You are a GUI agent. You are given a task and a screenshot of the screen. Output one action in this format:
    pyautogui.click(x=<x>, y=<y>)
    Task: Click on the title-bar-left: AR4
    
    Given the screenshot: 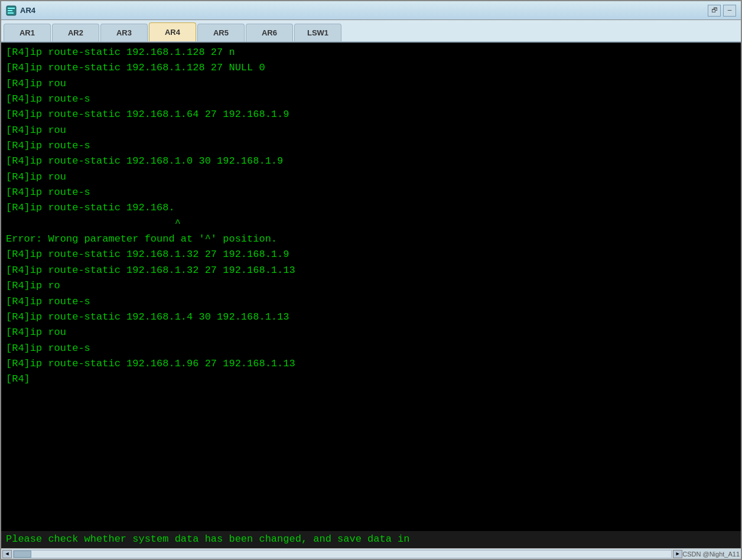 What is the action you would take?
    pyautogui.click(x=21, y=11)
    